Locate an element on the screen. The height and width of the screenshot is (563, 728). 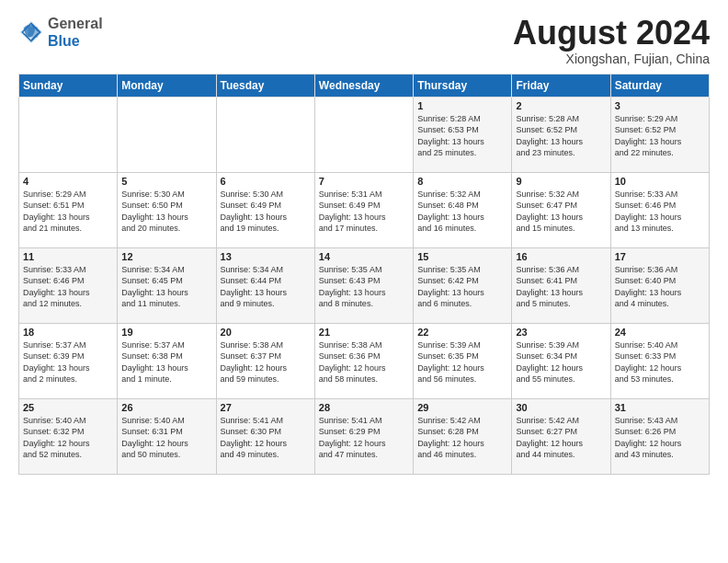
weekday-header-row: Sunday Monday Tuesday Wednesday Thursday… is located at coordinates (364, 85).